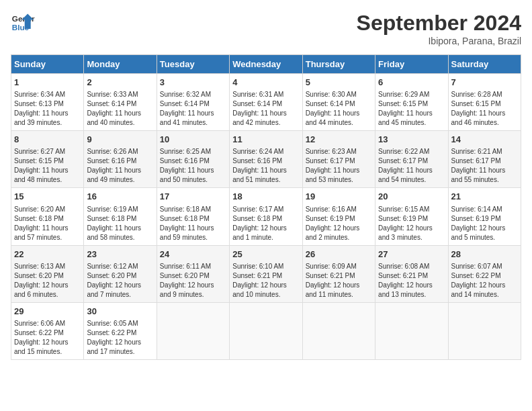  I want to click on calendar-day-cell: 19Sunrise: 6:16 AM Sunset: 6:19 PM Dayli…, so click(339, 216).